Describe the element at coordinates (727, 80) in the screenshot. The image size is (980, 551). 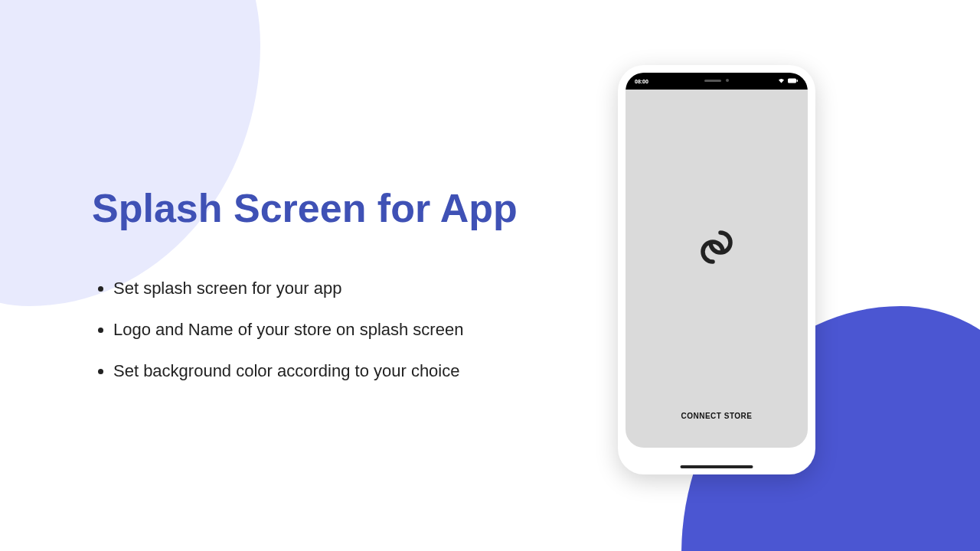
I see `camera-icon` at that location.